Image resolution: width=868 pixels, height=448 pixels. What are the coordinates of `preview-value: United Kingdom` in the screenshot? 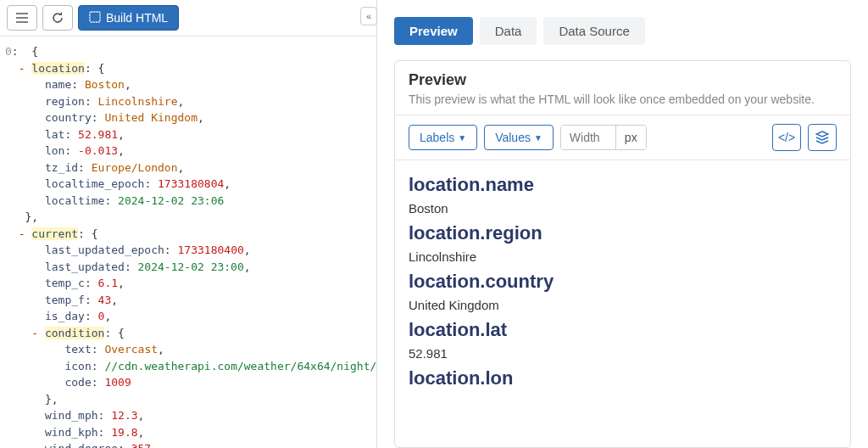 It's located at (622, 305).